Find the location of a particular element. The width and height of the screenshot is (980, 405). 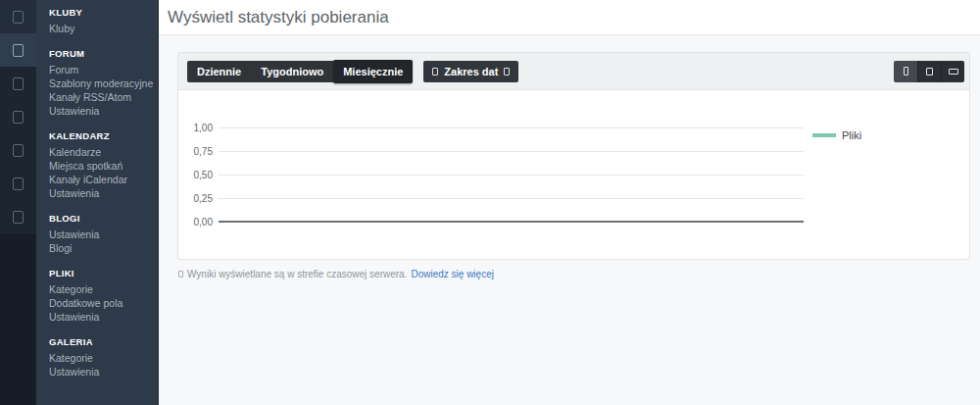

y-axis-tick-label: 0,00 is located at coordinates (204, 222).